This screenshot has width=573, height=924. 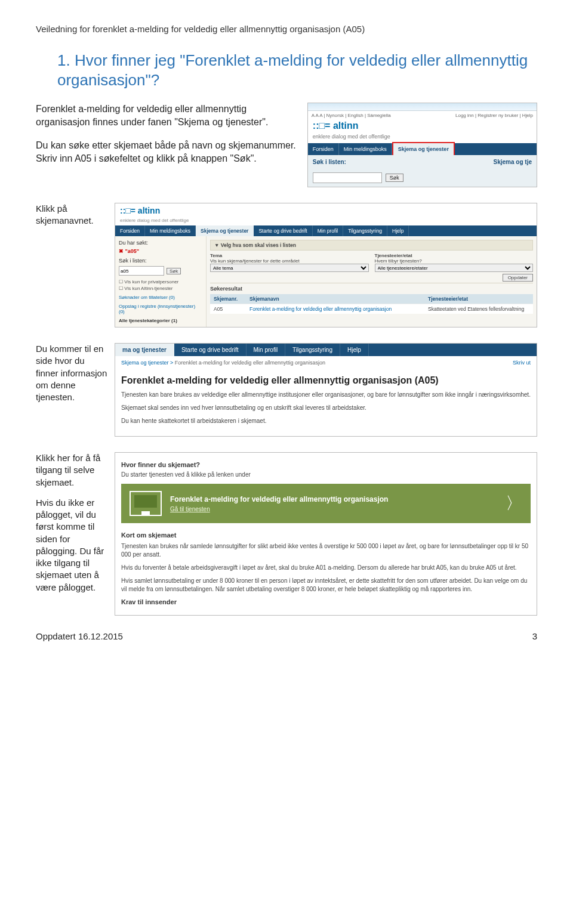 I want to click on col-etat: Tjenesteeier/etat, so click(x=479, y=299).